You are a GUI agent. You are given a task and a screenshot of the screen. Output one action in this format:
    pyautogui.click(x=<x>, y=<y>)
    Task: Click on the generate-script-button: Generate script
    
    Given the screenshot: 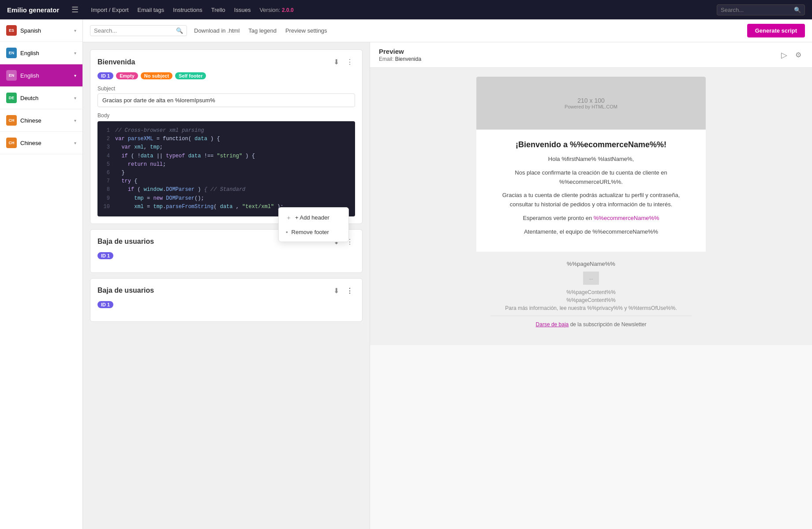 What is the action you would take?
    pyautogui.click(x=776, y=31)
    